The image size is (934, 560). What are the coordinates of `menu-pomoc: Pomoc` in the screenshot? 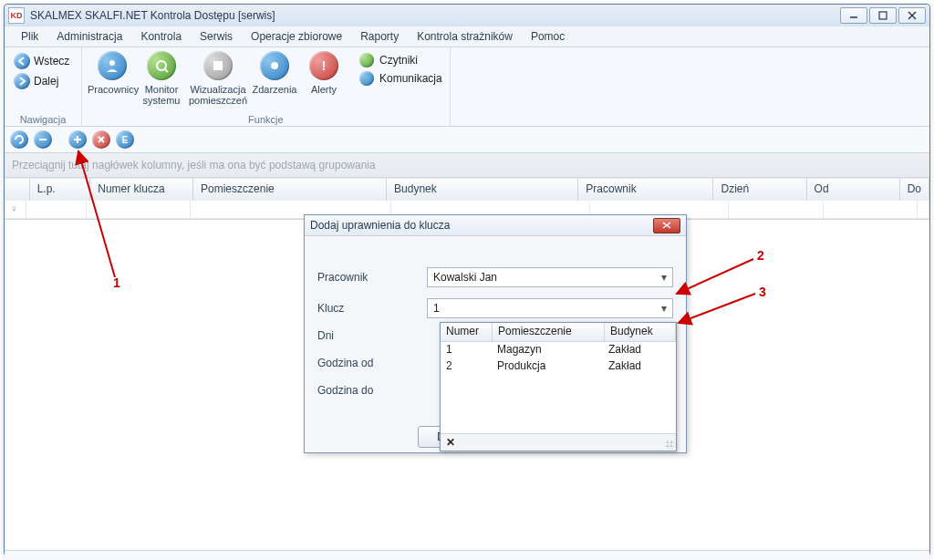 It's located at (547, 36).